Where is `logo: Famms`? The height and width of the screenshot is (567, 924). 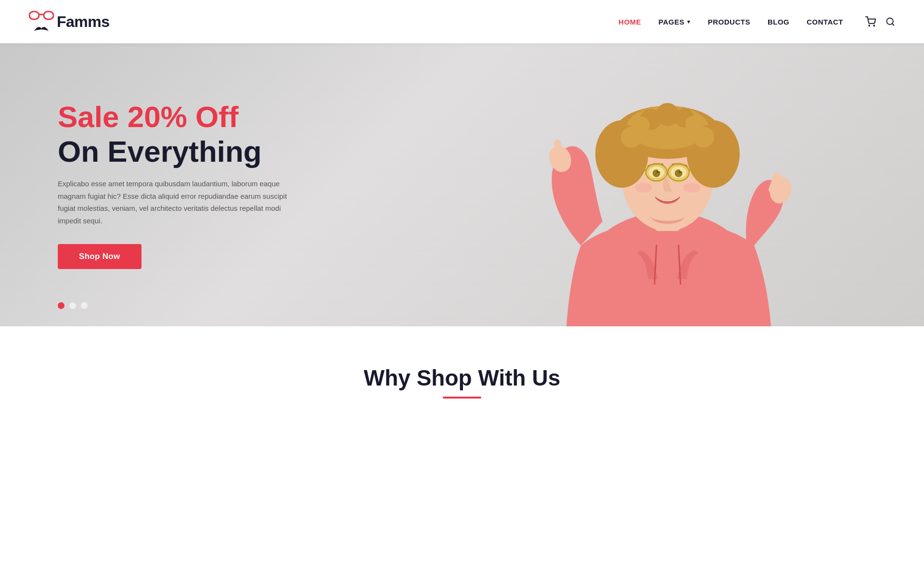 logo: Famms is located at coordinates (69, 22).